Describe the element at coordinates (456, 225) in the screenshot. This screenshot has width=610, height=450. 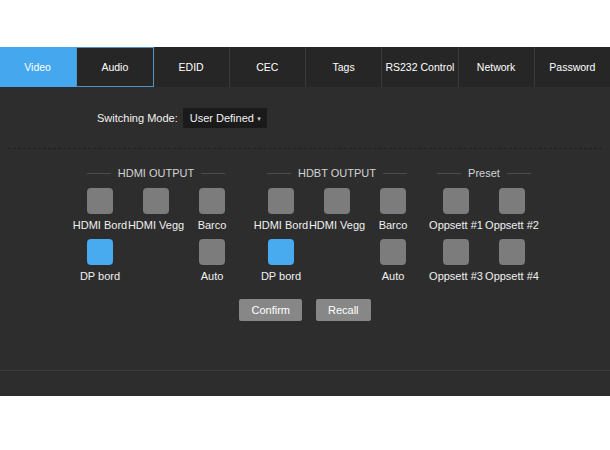
I see `preset-oppsett-1-label: Oppsett #1` at that location.